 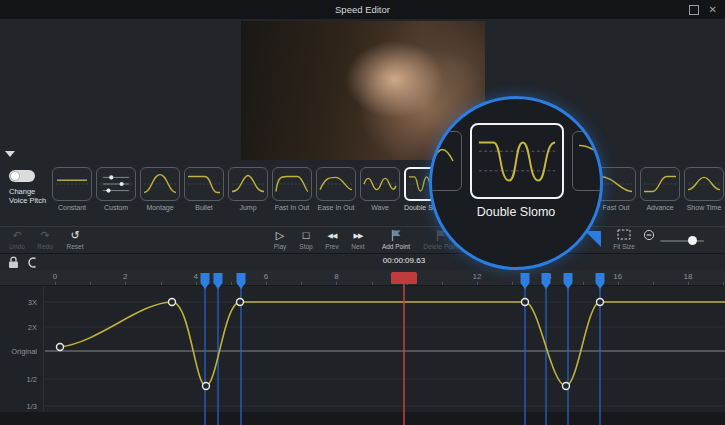 I want to click on undo-icon: ↶, so click(x=17, y=236).